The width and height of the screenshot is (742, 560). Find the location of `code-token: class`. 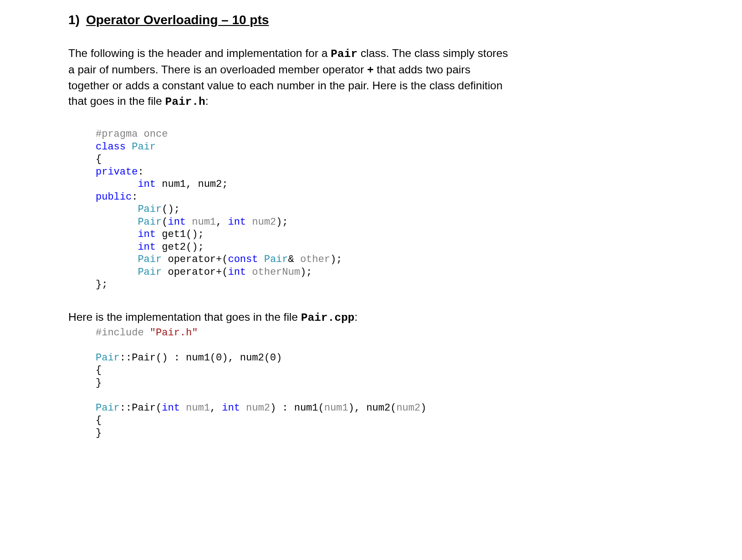

code-token: class is located at coordinates (111, 147).